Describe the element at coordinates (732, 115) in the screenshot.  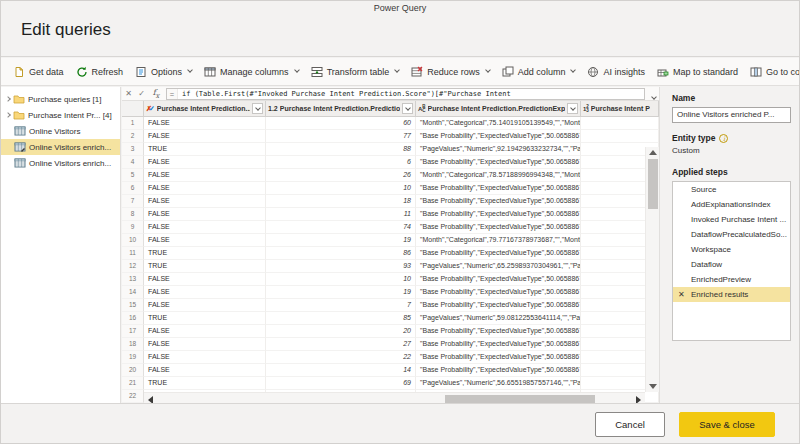
I see `name-input: Online Visitors enriched P...` at that location.